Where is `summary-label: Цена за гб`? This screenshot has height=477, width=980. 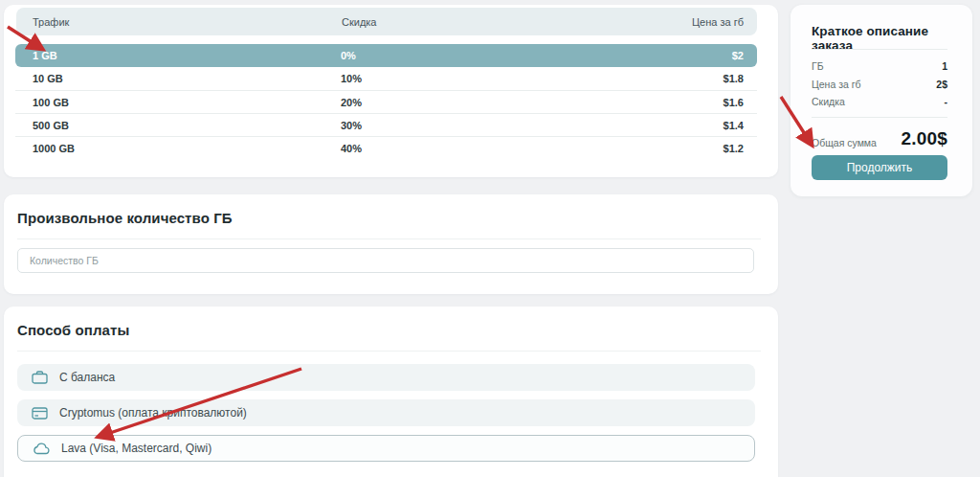 summary-label: Цена за гб is located at coordinates (836, 84).